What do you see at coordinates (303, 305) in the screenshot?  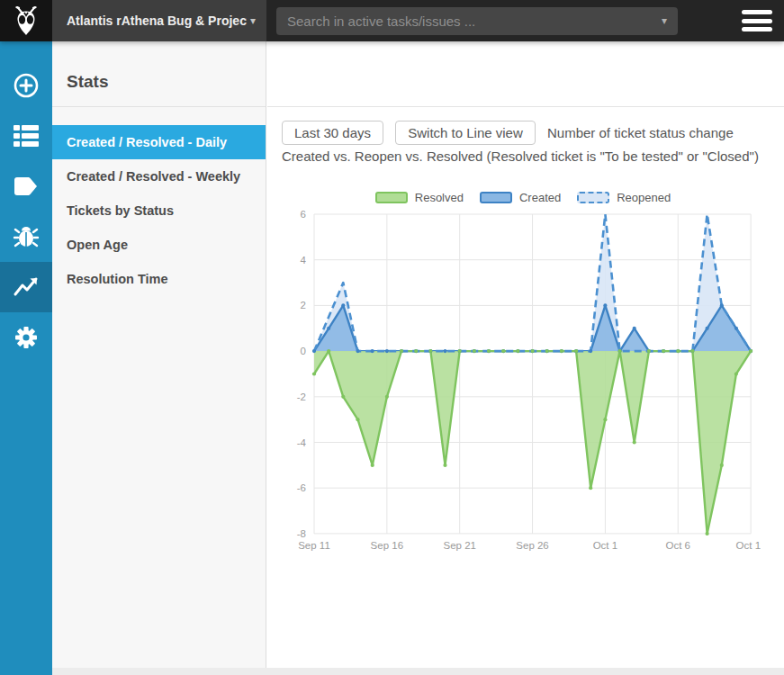 I see `y-tick-label: 2` at bounding box center [303, 305].